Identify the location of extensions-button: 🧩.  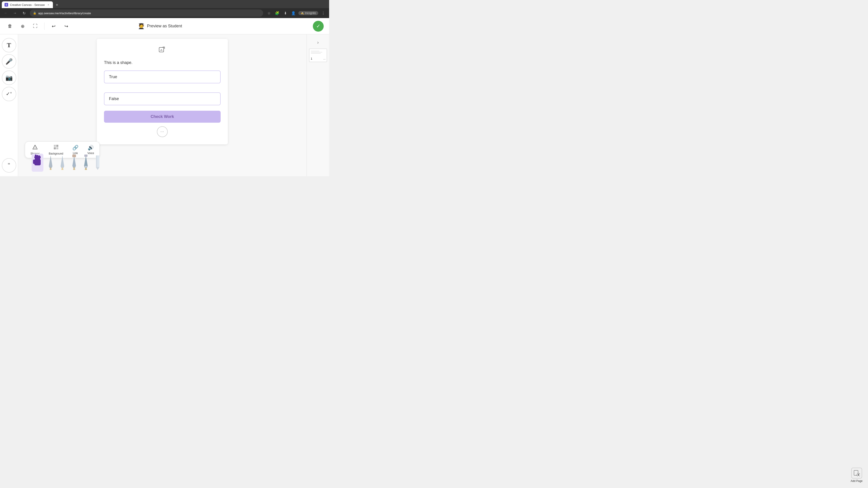
(277, 13).